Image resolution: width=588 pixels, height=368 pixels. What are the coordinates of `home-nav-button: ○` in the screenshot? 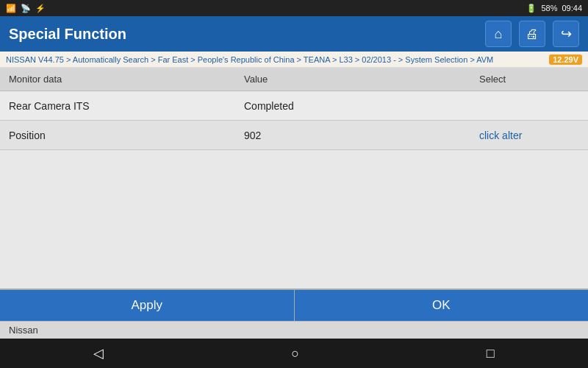 It's located at (295, 353).